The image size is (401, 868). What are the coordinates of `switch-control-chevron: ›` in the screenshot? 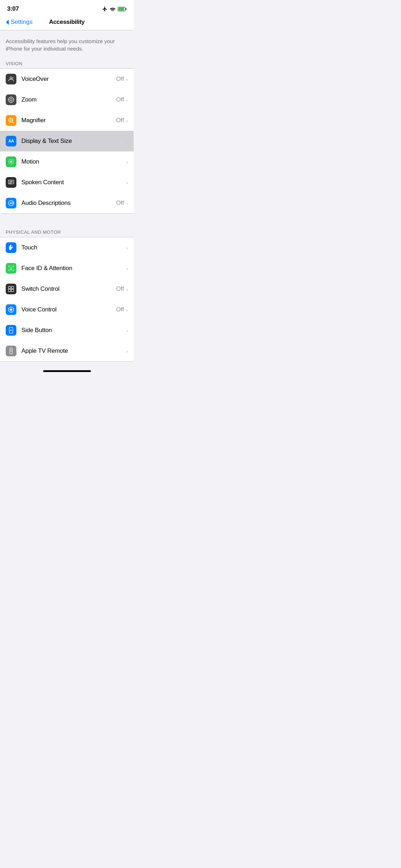 It's located at (127, 289).